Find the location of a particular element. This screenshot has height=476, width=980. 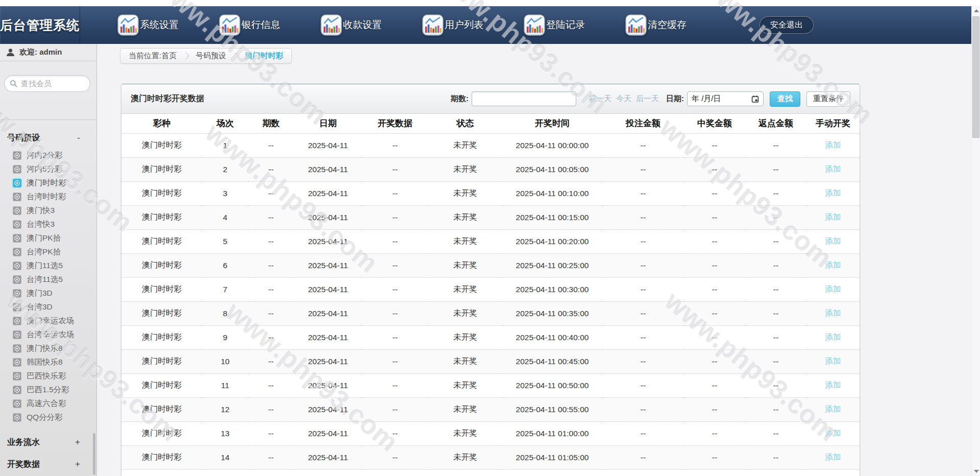

member-search-input is located at coordinates (52, 84).